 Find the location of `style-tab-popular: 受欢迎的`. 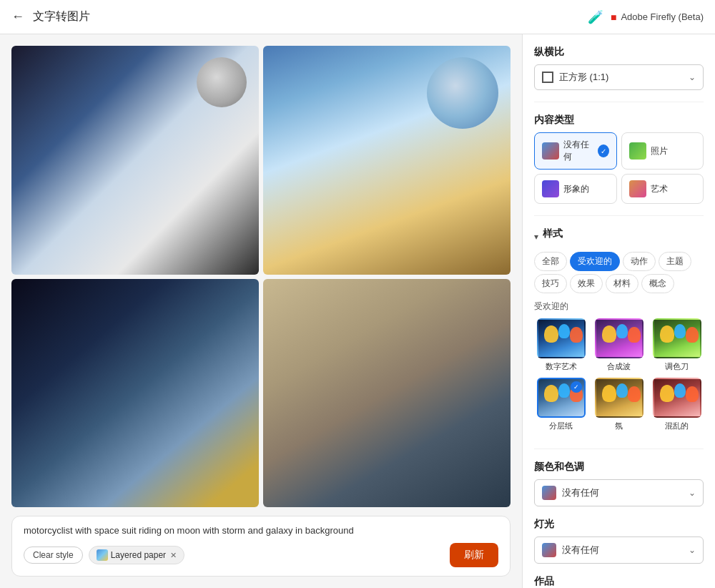

style-tab-popular: 受欢迎的 is located at coordinates (595, 262).